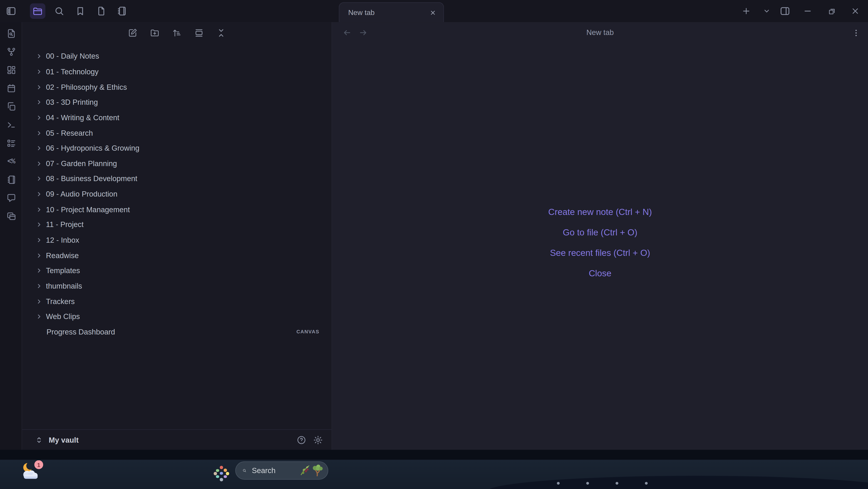 Image resolution: width=868 pixels, height=489 pixels. I want to click on folder-item: 01 - Technology, so click(177, 71).